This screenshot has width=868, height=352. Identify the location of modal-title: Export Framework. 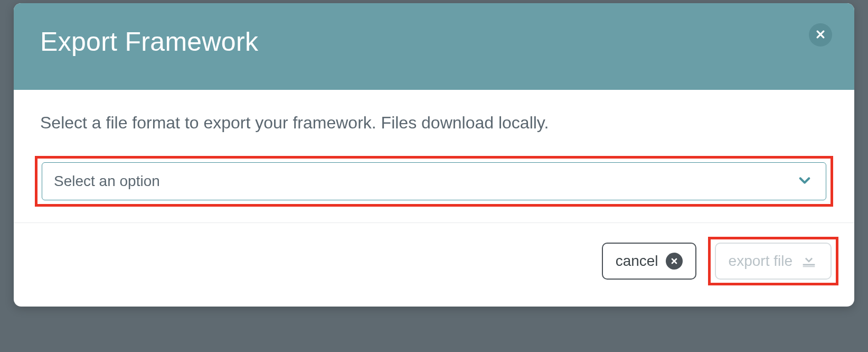
(434, 42).